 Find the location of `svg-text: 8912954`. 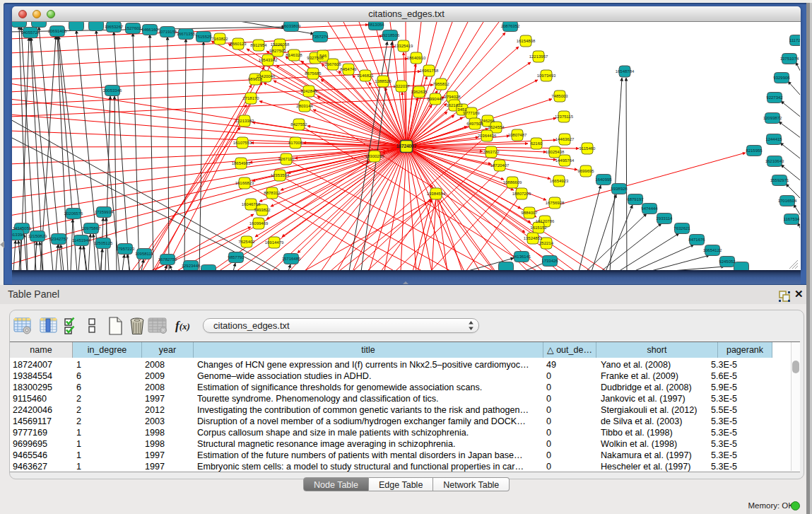

svg-text: 8912954 is located at coordinates (259, 45).